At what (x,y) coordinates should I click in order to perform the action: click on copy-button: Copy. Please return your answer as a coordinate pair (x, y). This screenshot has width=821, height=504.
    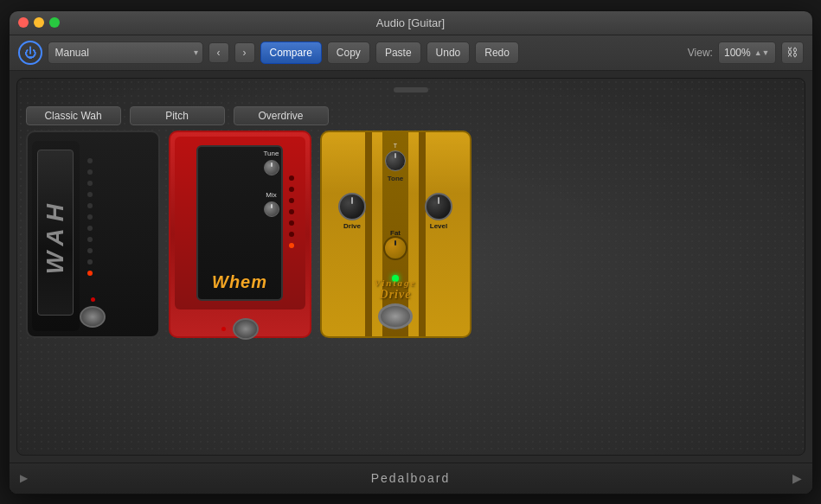
    Looking at the image, I should click on (349, 53).